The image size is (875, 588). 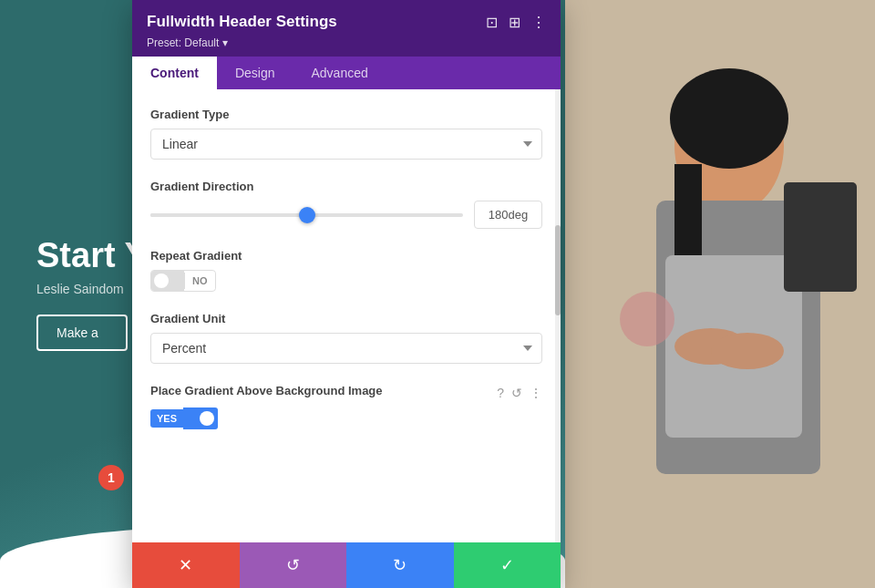 What do you see at coordinates (346, 215) in the screenshot?
I see `direction-row` at bounding box center [346, 215].